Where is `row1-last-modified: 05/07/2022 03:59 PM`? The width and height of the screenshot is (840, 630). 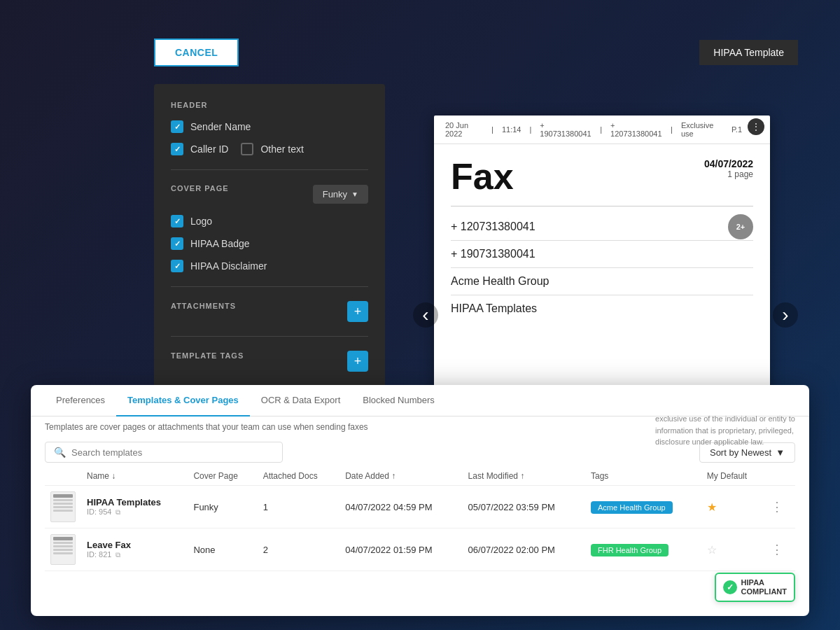 row1-last-modified: 05/07/2022 03:59 PM is located at coordinates (524, 507).